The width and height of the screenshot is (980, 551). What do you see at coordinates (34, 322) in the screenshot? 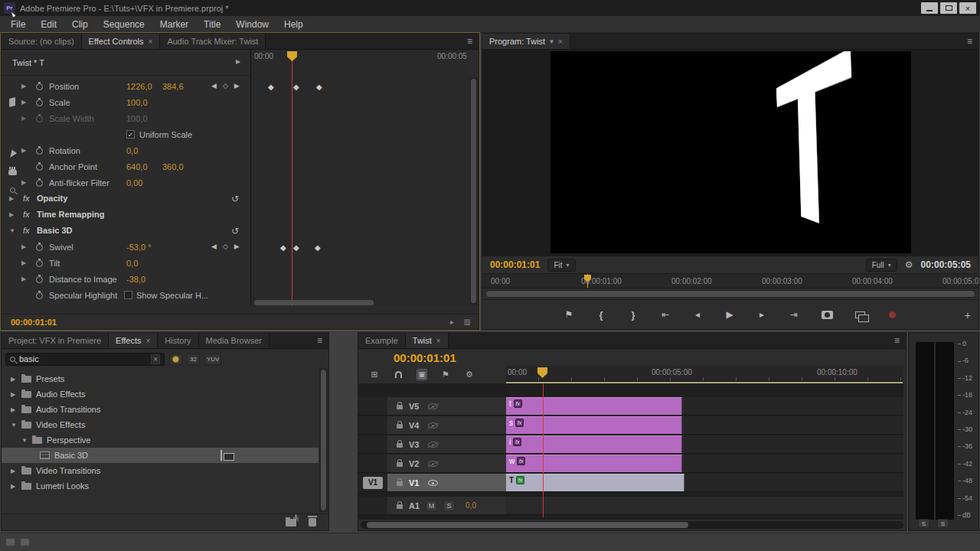
I see `ec-timecode: 00:00:01:01` at bounding box center [34, 322].